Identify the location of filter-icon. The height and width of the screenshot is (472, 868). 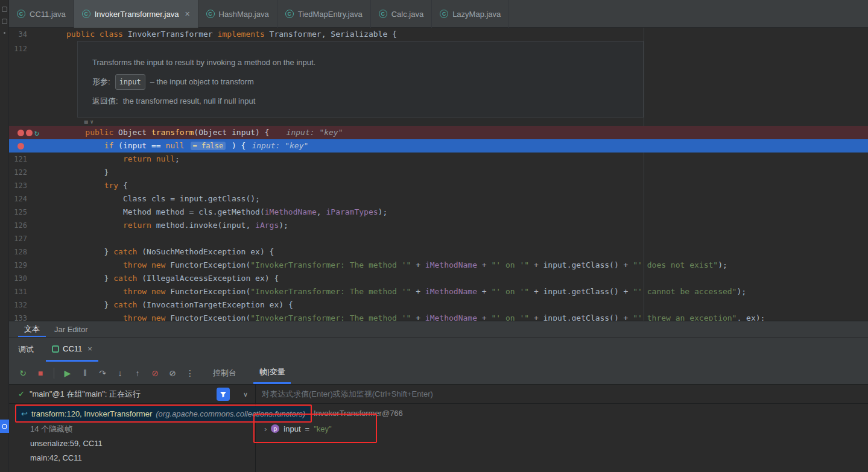
(223, 394).